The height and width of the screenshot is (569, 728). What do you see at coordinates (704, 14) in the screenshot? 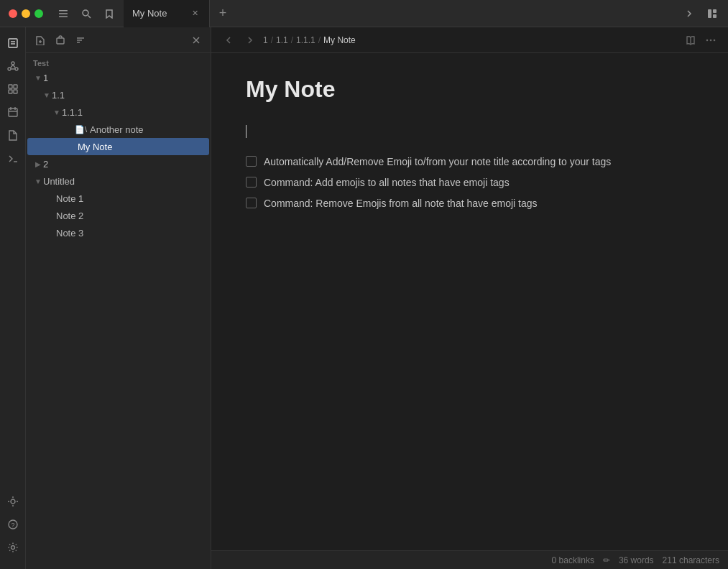
I see `titlebar-right-icons` at bounding box center [704, 14].